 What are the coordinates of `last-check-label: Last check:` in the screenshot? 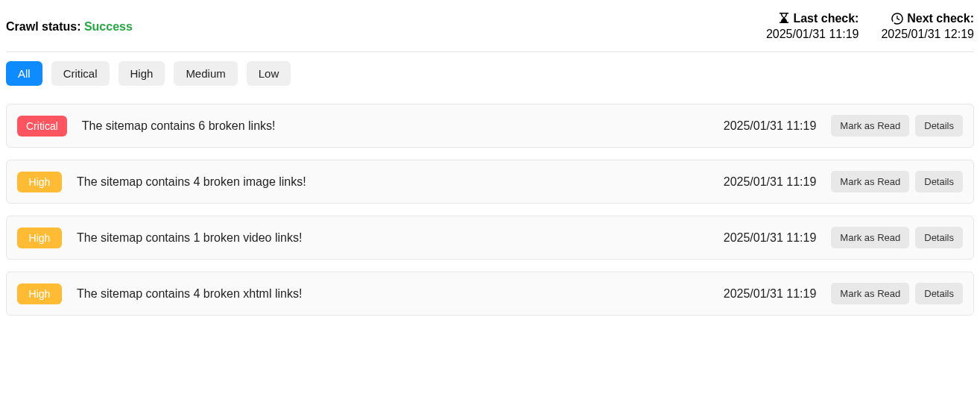 It's located at (826, 19).